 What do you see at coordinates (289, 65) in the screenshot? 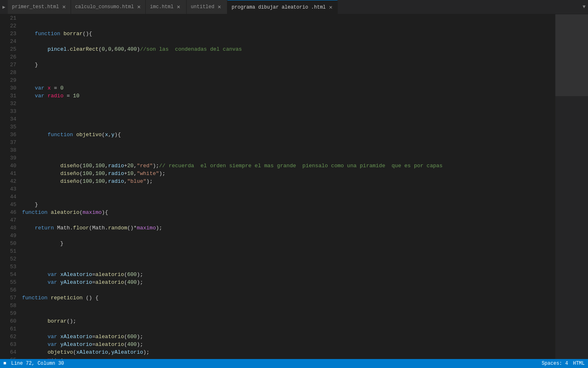
I see `code-line-27: }` at bounding box center [289, 65].